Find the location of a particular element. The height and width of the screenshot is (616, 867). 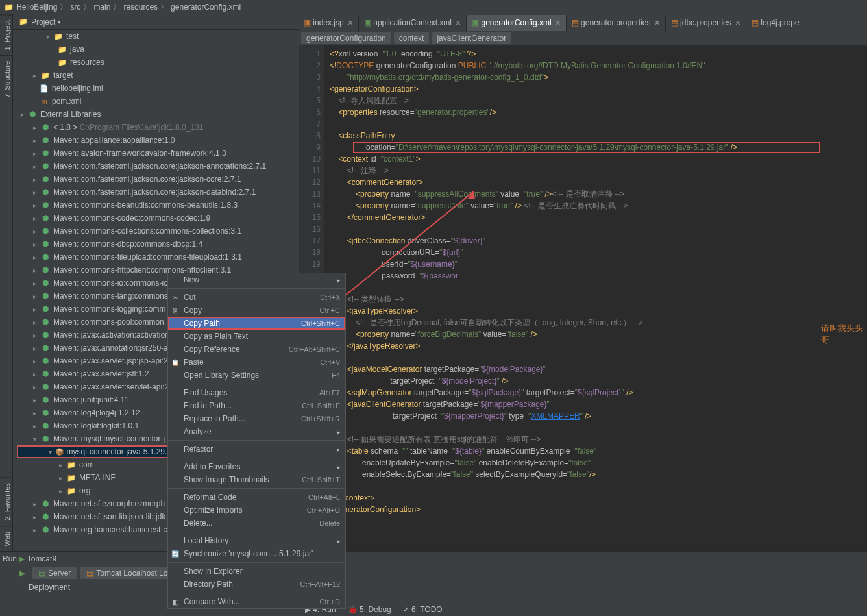

menu-copy: ⎘CopyCtrl+C is located at coordinates (257, 310).